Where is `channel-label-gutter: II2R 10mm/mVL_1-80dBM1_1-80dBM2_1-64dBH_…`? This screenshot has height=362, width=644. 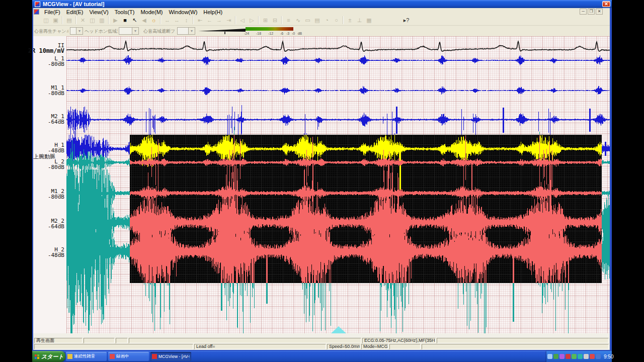
channel-label-gutter: II2R 10mm/mVL_1-80dBM1_1-80dBM2_1-64dBH_… is located at coordinates (50, 185).